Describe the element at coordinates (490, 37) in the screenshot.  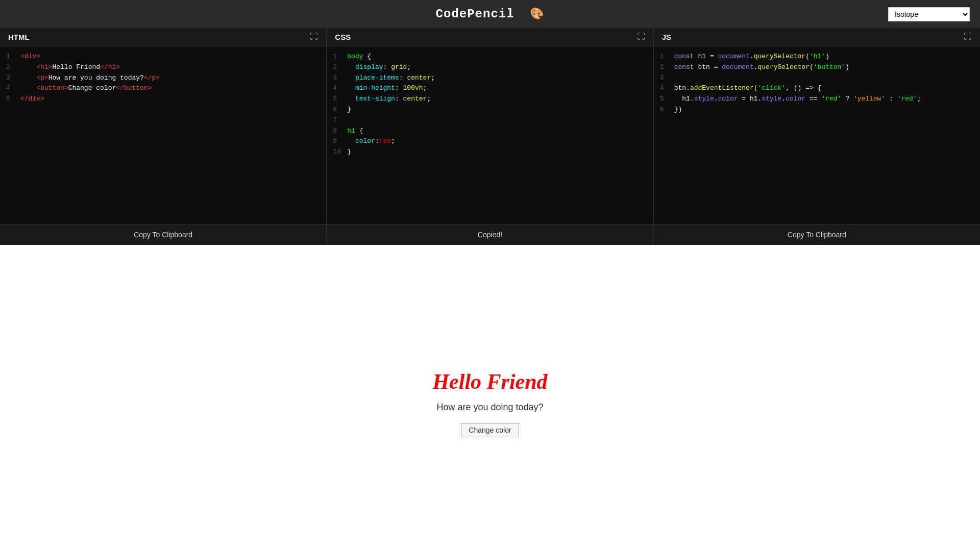
I see `css-panel-header: CSS ⛶` at that location.